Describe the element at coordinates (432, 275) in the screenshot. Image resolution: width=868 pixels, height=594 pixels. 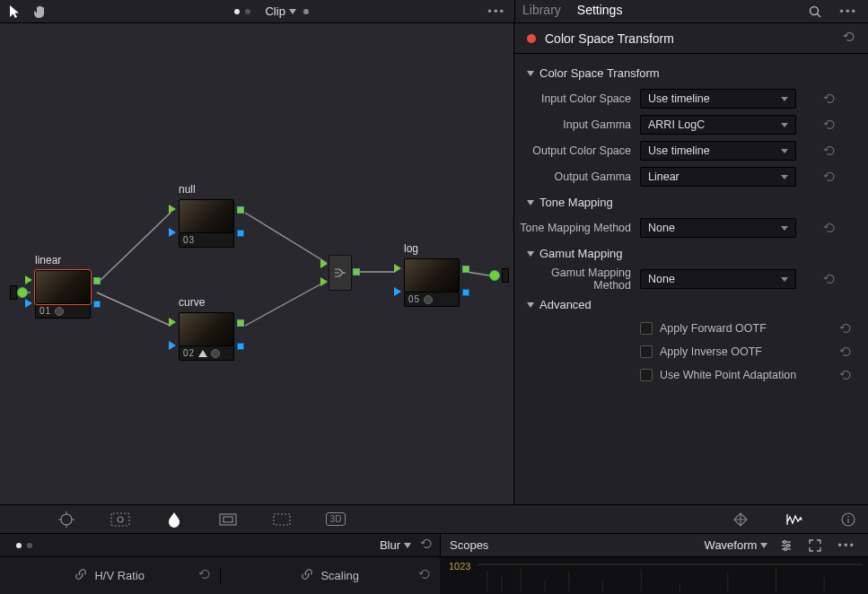
I see `node-thumbnail` at that location.